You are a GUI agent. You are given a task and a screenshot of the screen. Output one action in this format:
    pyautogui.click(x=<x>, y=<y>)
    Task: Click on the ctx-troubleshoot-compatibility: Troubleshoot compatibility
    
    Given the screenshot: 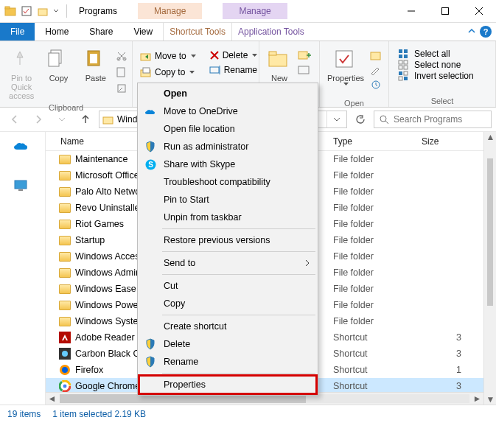 What is the action you would take?
    pyautogui.click(x=228, y=182)
    